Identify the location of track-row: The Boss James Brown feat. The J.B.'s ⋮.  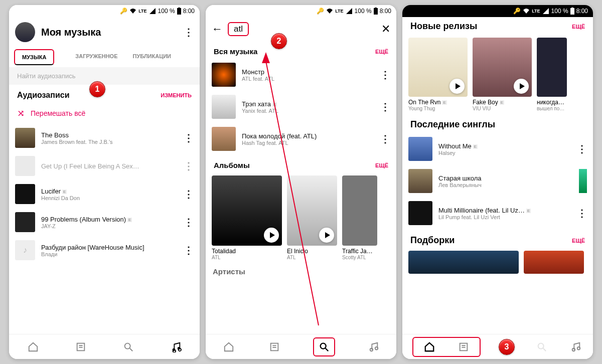
(104, 138).